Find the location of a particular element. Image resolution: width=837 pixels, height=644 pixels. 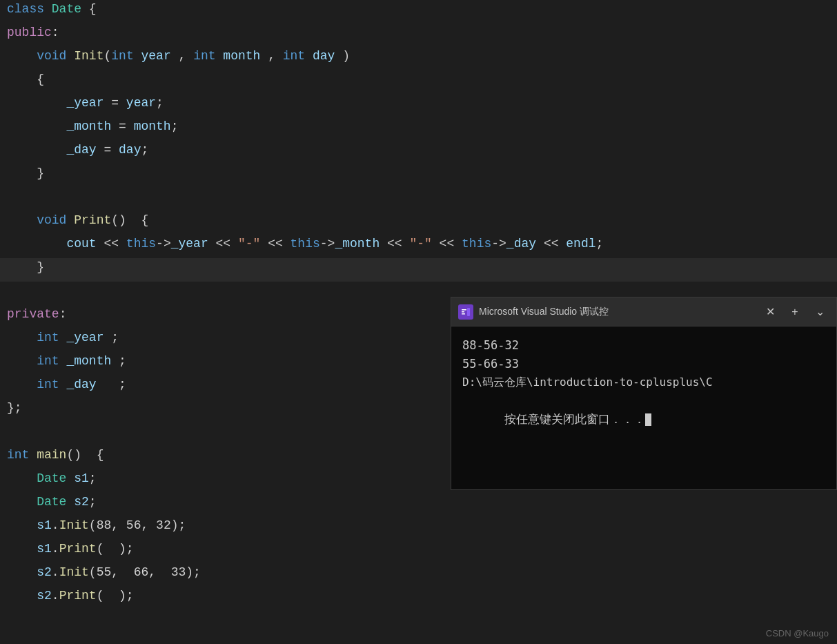

code-content: s1.Print( ); is located at coordinates (70, 549).